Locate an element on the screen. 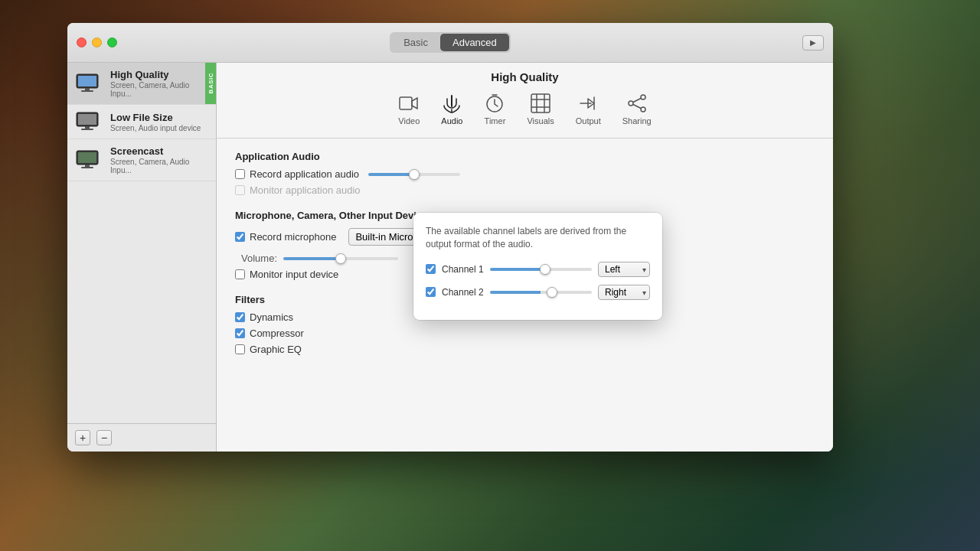 The height and width of the screenshot is (551, 980). icon-tabs: Video Audio is located at coordinates (525, 113).